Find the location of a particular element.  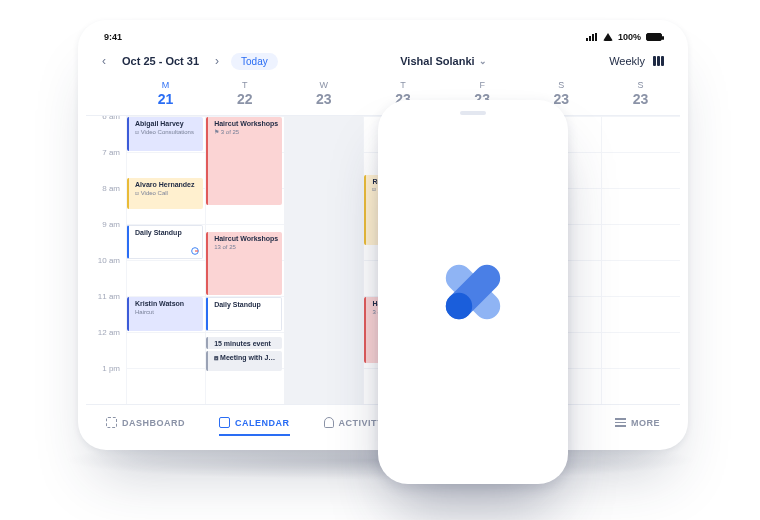

status-time: 9:41 is located at coordinates (113, 37).